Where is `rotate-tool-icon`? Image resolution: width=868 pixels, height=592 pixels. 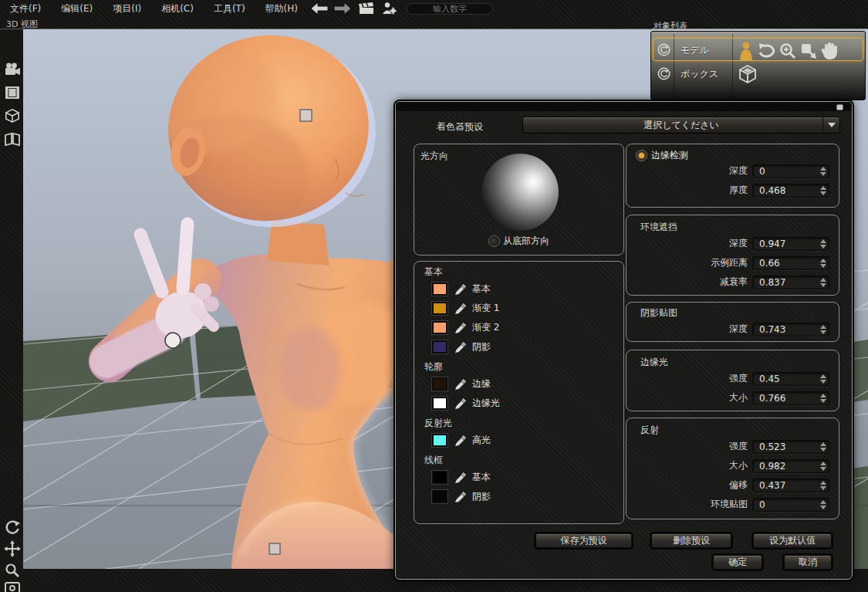 rotate-tool-icon is located at coordinates (767, 51).